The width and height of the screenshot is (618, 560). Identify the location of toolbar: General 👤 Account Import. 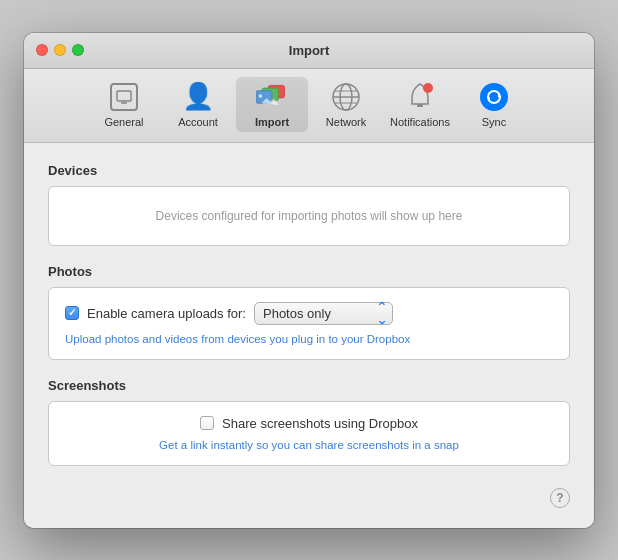
(309, 106).